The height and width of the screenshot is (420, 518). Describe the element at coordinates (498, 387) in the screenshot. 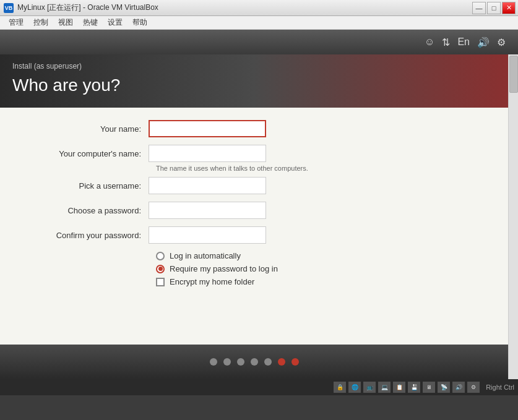

I see `right-ctrl-label: Right Ctrl` at that location.